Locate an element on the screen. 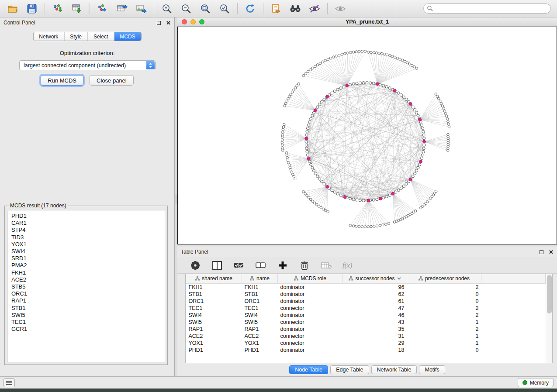  tab-node-table: Node Table is located at coordinates (308, 370).